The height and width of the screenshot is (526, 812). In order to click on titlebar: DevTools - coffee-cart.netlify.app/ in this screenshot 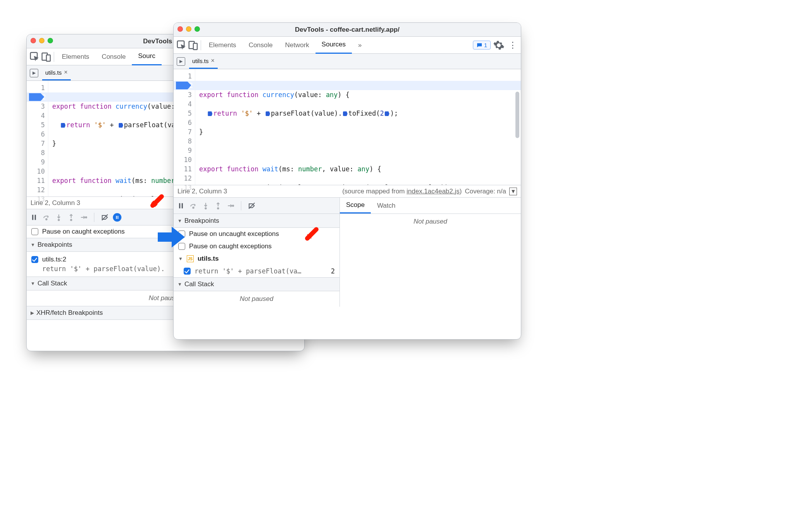, I will do `click(347, 30)`.